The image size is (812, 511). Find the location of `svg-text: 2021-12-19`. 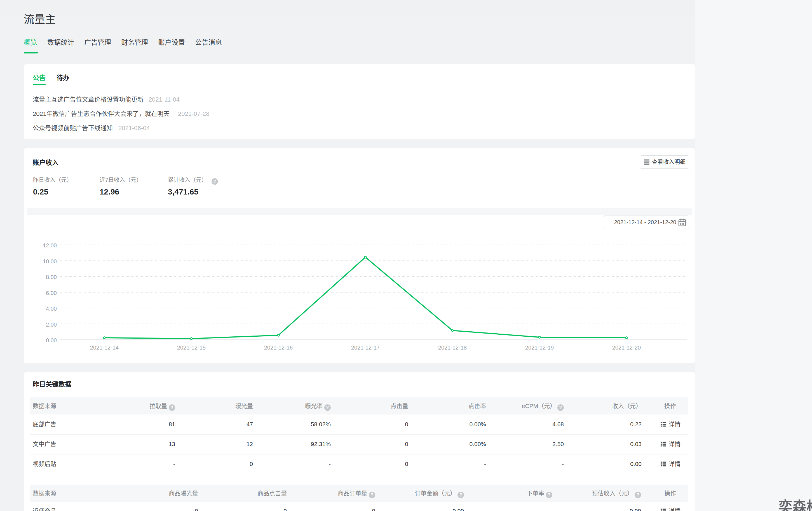

svg-text: 2021-12-19 is located at coordinates (540, 347).